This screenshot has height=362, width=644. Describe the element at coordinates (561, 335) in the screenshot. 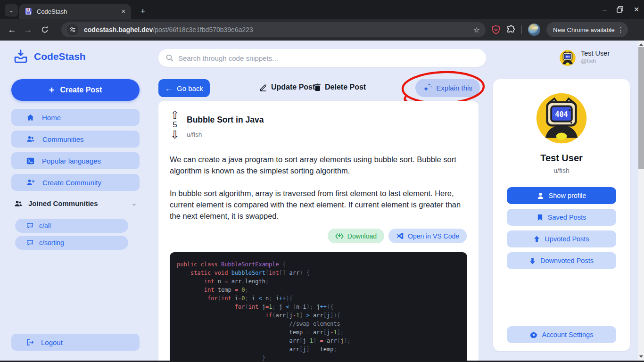

I see `account-settings-button: Account Settings` at that location.